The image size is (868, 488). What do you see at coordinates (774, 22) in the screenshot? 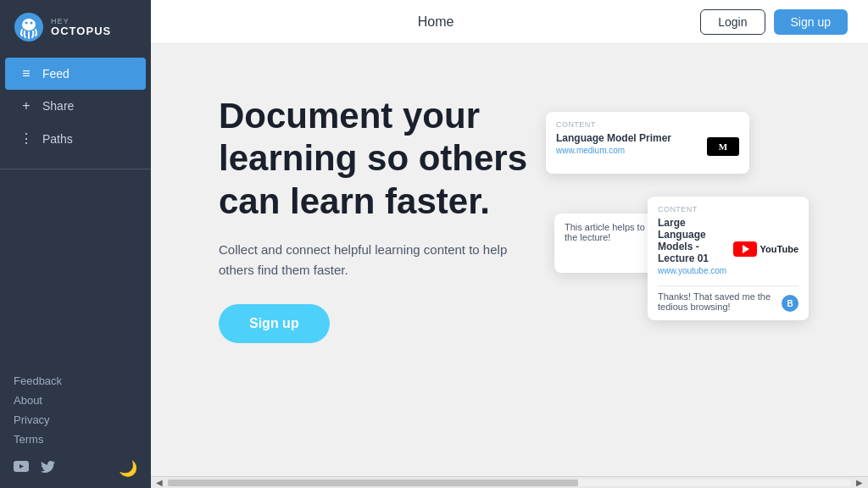
I see `topbar-actions: Login Sign up` at bounding box center [774, 22].